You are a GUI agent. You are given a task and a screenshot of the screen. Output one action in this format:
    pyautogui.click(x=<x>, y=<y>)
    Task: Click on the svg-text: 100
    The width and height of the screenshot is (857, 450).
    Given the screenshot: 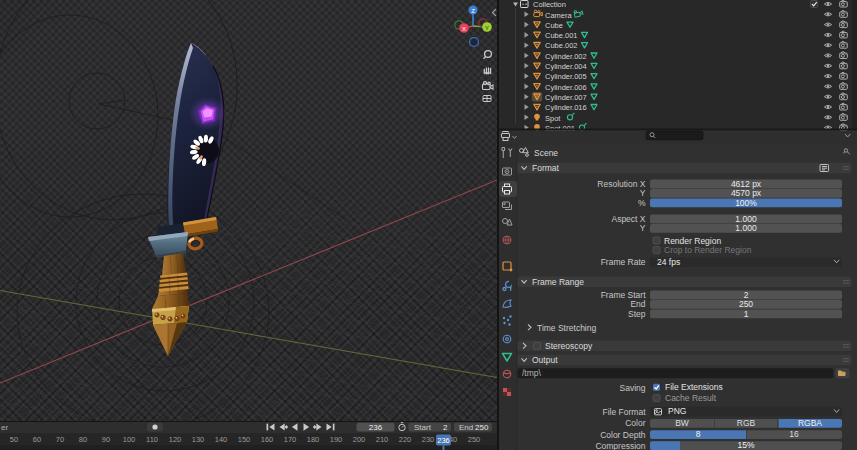 What is the action you would take?
    pyautogui.click(x=130, y=440)
    